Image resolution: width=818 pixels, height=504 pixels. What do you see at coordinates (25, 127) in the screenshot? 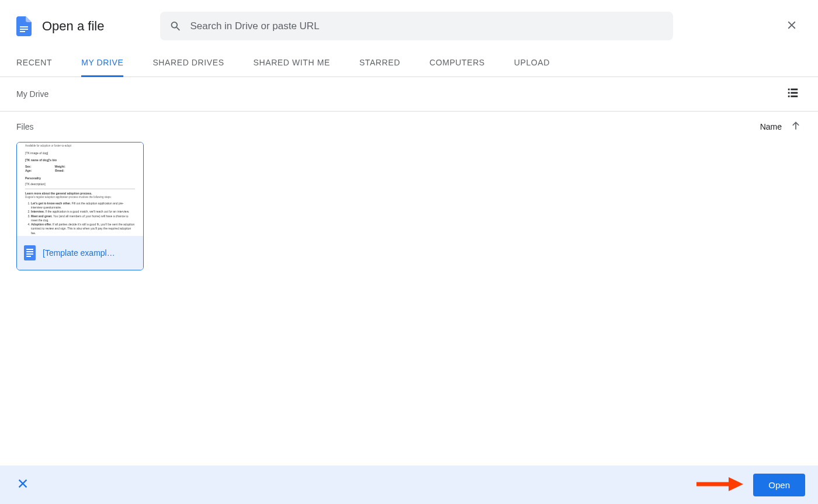
I see `files-section-label: Files` at bounding box center [25, 127].